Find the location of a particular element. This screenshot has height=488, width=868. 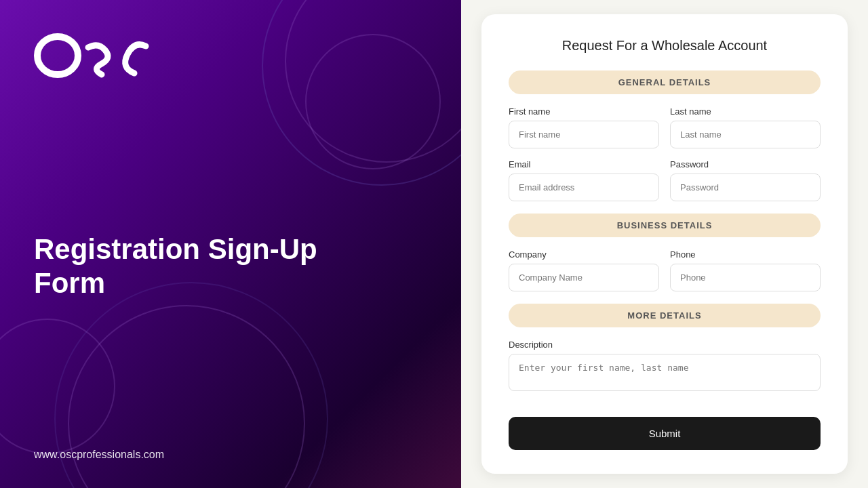

email-password-row: Email Password is located at coordinates (665, 180).